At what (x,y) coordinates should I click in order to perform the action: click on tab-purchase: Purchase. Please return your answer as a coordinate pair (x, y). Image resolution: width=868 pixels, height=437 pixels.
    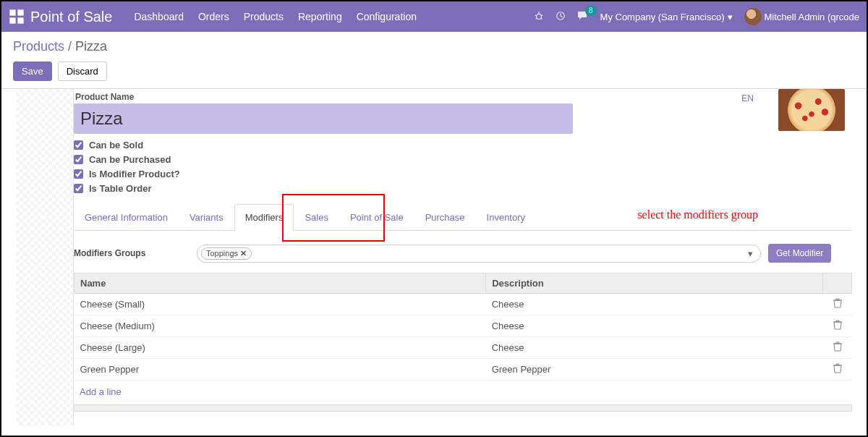
    Looking at the image, I should click on (446, 217).